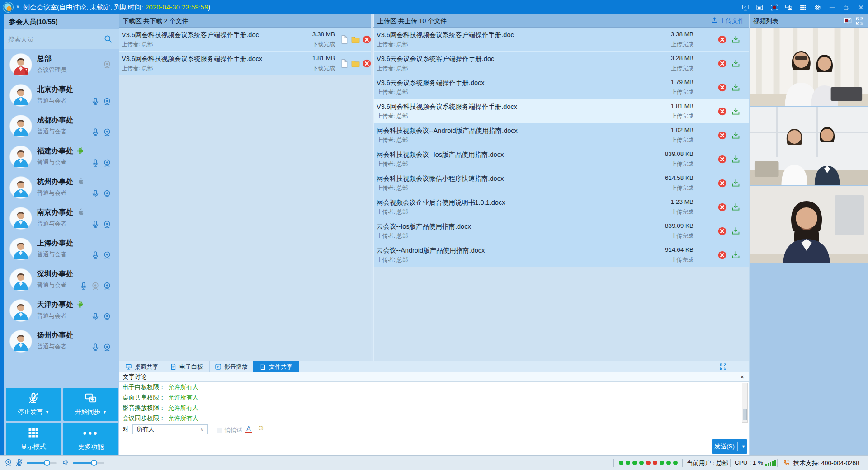  What do you see at coordinates (61, 341) in the screenshot?
I see `participant-row: 扬州办事处 普通与会者` at bounding box center [61, 341].